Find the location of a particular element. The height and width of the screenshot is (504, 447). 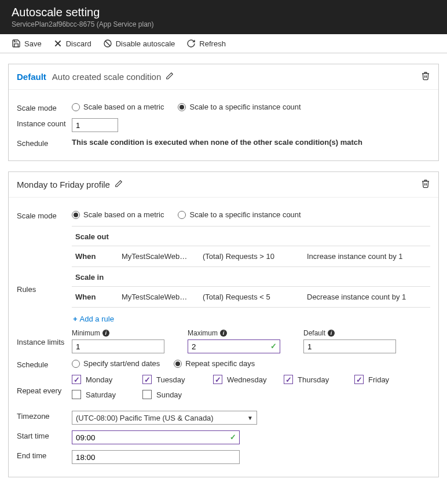

discard-button: Discard is located at coordinates (72, 43).